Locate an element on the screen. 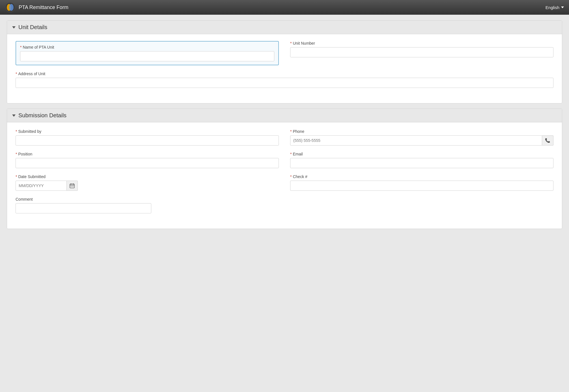 Image resolution: width=569 pixels, height=392 pixels. app-title: PTA Remittance Form is located at coordinates (44, 7).